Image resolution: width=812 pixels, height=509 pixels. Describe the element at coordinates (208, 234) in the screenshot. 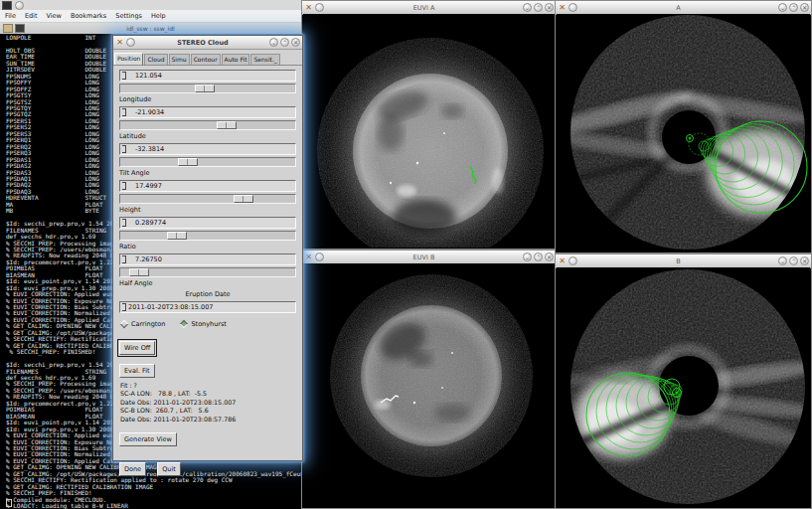

I see `param-row-ratio: 0.289774Ratio` at that location.